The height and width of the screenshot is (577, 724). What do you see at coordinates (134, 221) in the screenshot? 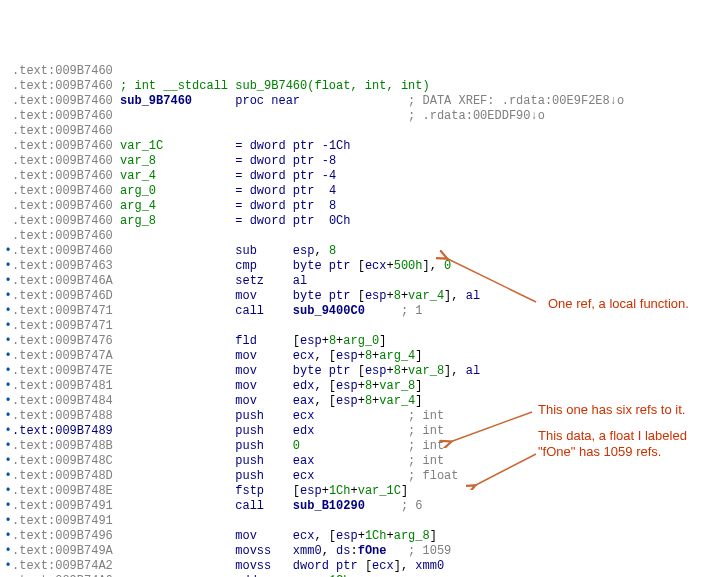
I see `var-name: arg_8` at bounding box center [134, 221].